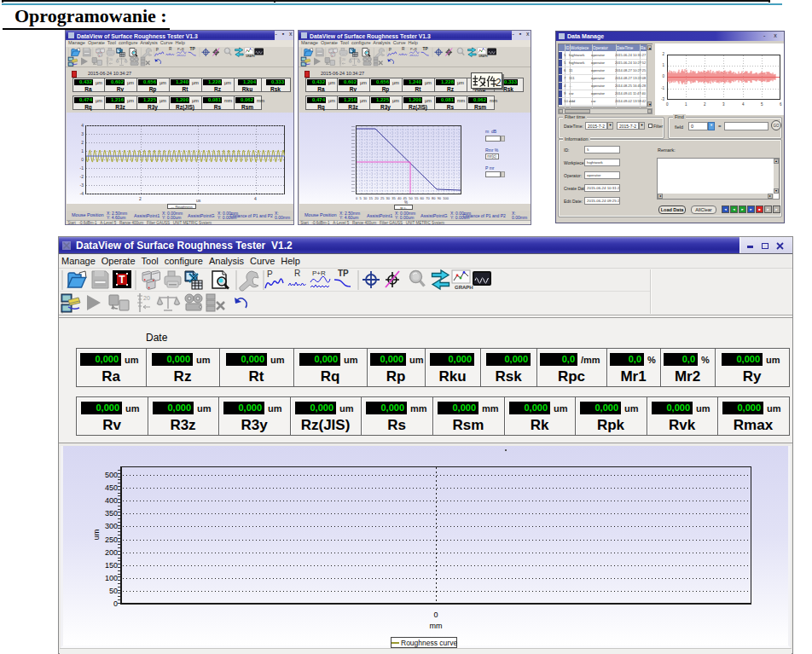 Image resolution: width=812 pixels, height=654 pixels. Describe the element at coordinates (498, 82) in the screenshot. I see `svg-text: 2` at that location.